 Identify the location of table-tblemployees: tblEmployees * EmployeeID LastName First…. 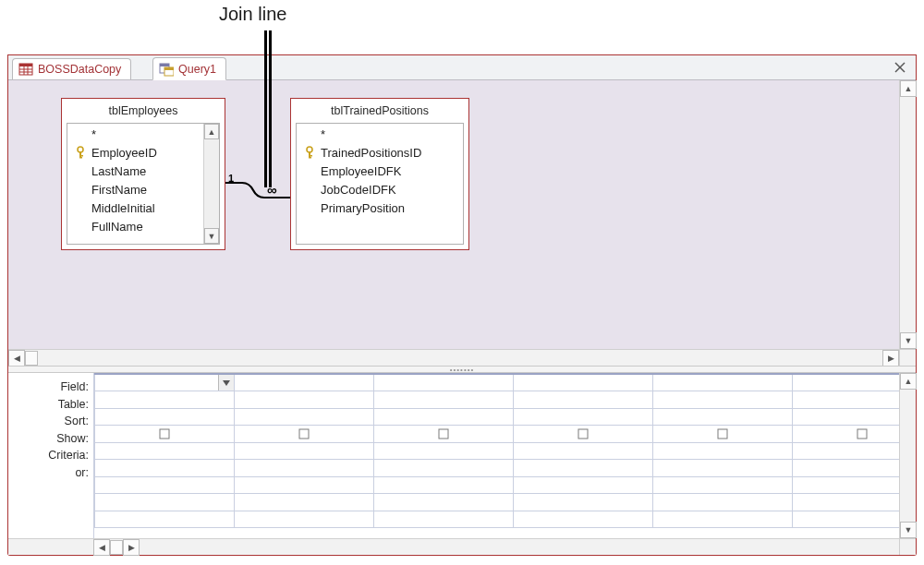
(143, 174).